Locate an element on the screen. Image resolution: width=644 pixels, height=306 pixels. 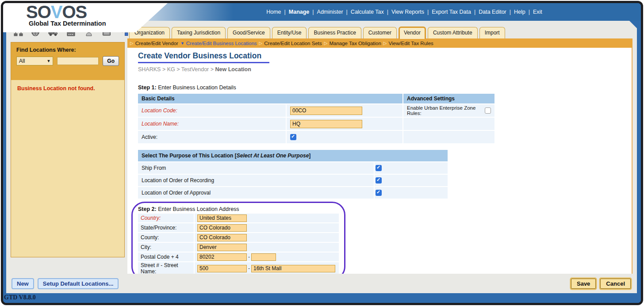
subnav-label: Manage Tax Obligation is located at coordinates (355, 43).